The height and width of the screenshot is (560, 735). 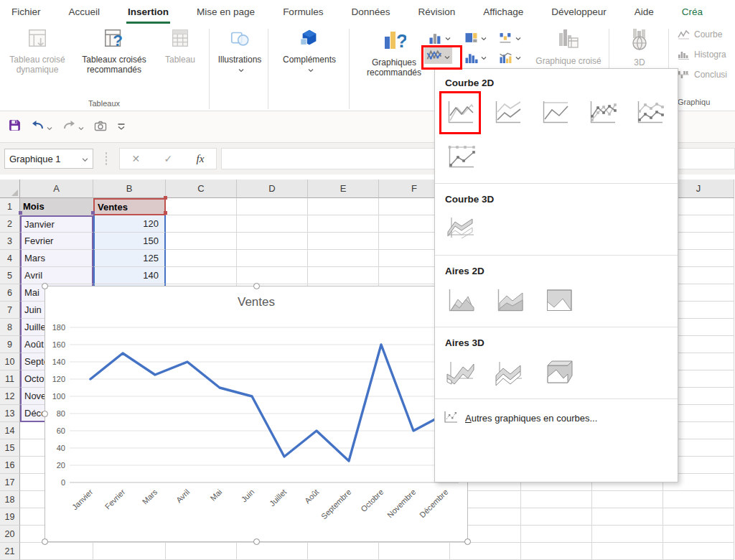 What do you see at coordinates (148, 11) in the screenshot?
I see `tab-insertion: Insertion` at bounding box center [148, 11].